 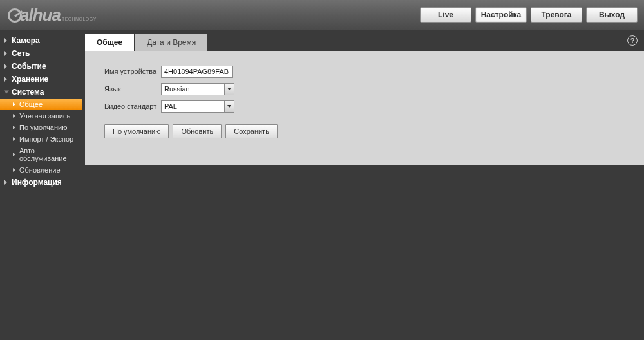 What do you see at coordinates (133, 89) in the screenshot?
I see `label-language: Язык` at bounding box center [133, 89].